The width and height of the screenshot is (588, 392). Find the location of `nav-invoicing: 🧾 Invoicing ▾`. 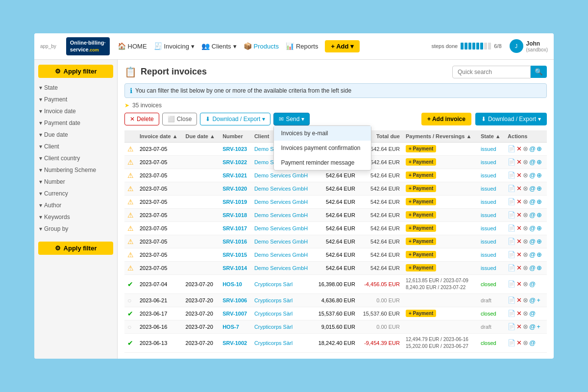

nav-invoicing: 🧾 Invoicing ▾ is located at coordinates (174, 46).